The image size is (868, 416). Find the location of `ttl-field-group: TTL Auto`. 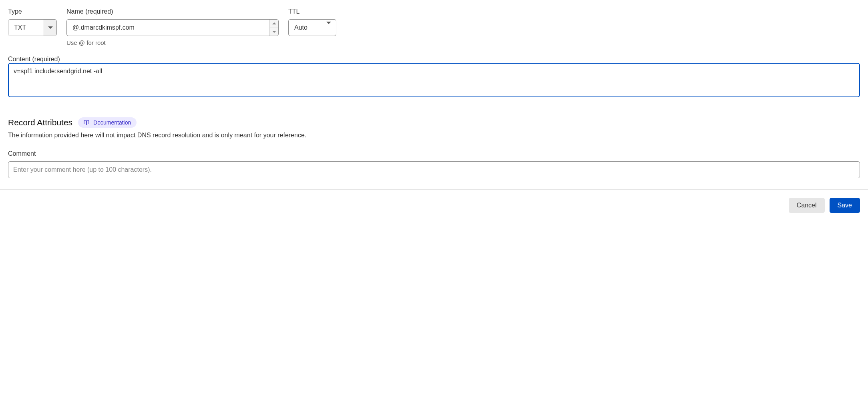

ttl-field-group: TTL Auto is located at coordinates (312, 22).